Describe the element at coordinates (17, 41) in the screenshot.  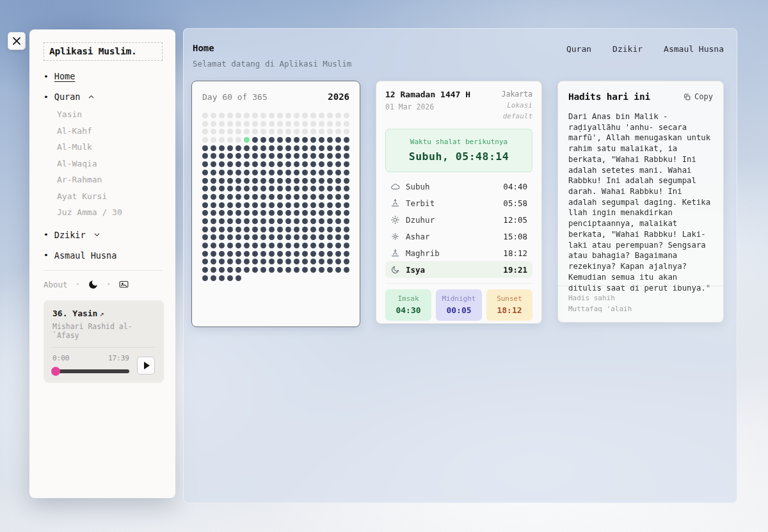
I see `close-button` at that location.